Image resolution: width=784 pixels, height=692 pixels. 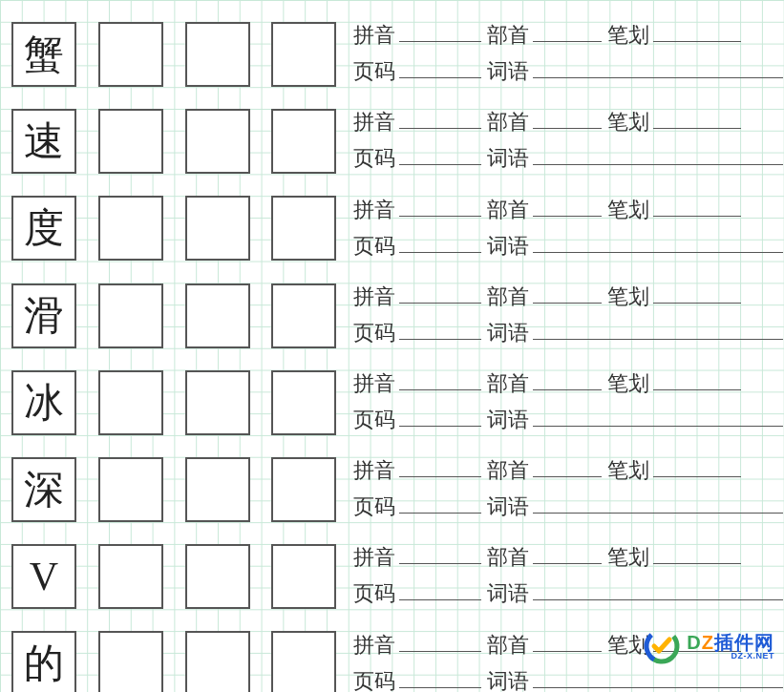 I want to click on character-box: 滑, so click(x=44, y=316).